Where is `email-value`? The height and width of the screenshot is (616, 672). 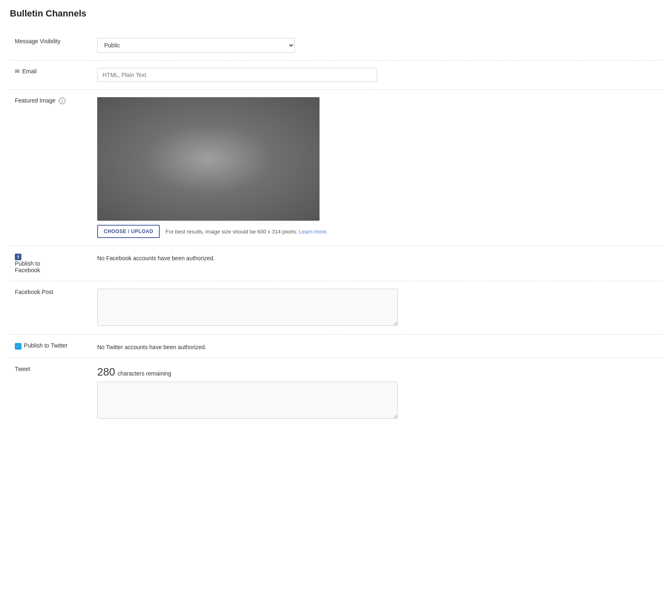 email-value is located at coordinates (377, 75).